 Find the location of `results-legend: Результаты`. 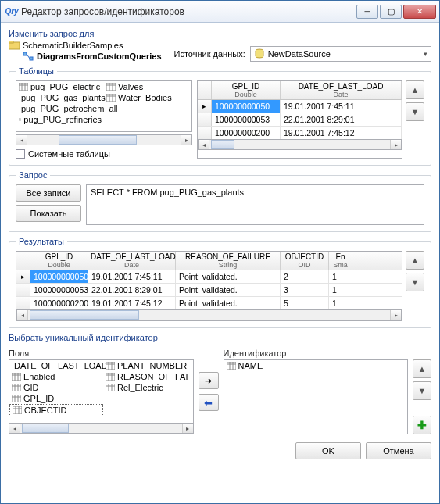

results-legend: Результаты is located at coordinates (41, 241).